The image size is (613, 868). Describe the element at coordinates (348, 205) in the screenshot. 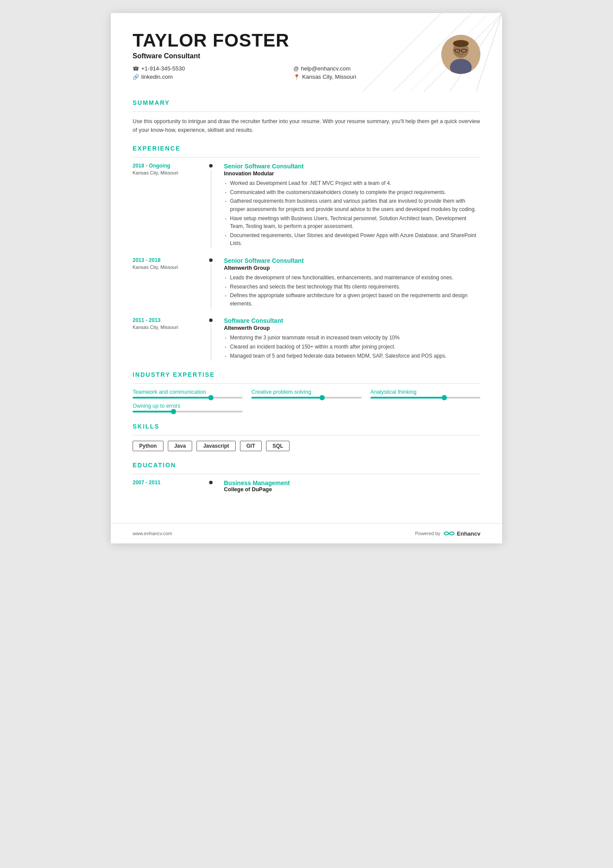

I see `exp-right-1: Senior Software Consultant Innovation Mo…` at that location.